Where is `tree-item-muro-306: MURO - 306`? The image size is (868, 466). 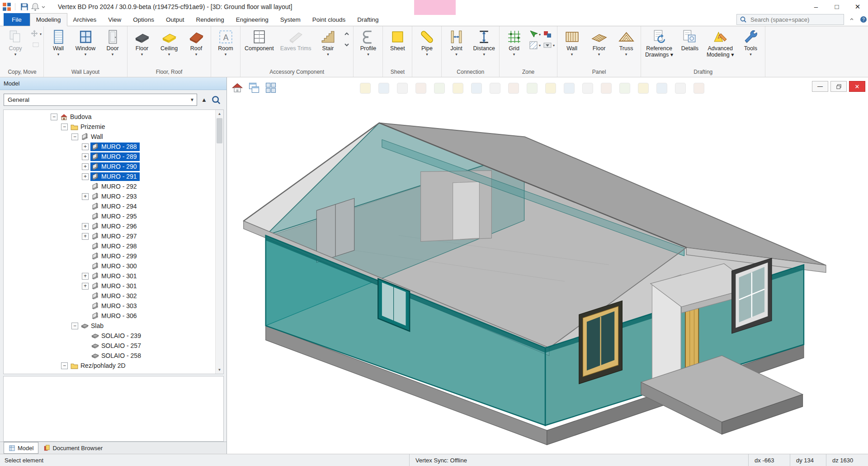
tree-item-muro-306: MURO - 306 is located at coordinates (113, 316).